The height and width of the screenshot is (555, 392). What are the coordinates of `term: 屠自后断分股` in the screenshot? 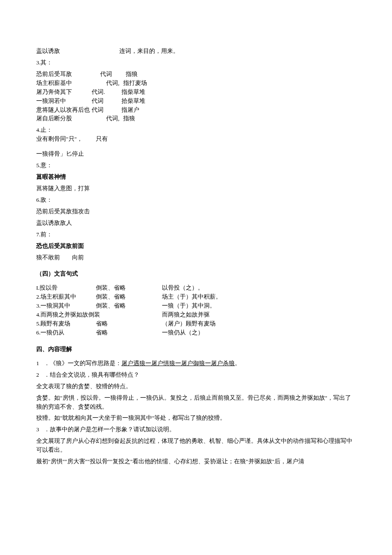 It's located at (64, 119).